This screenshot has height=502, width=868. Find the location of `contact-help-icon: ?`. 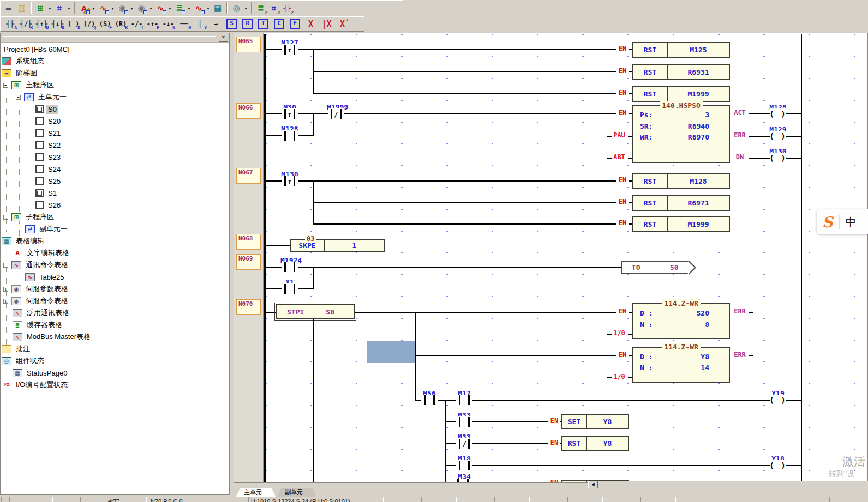

contact-help-icon: ? is located at coordinates (287, 8).